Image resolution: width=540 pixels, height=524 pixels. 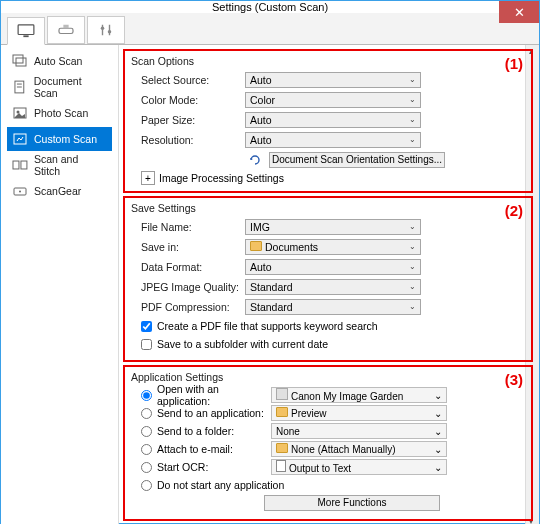 I want to click on scanner-icon, so click(x=66, y=30).